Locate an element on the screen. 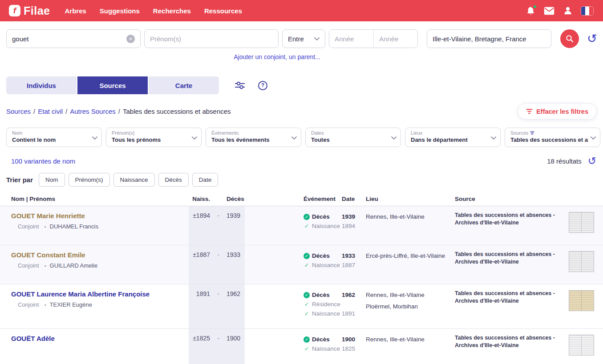 The width and height of the screenshot is (603, 364). search-icon is located at coordinates (570, 39).